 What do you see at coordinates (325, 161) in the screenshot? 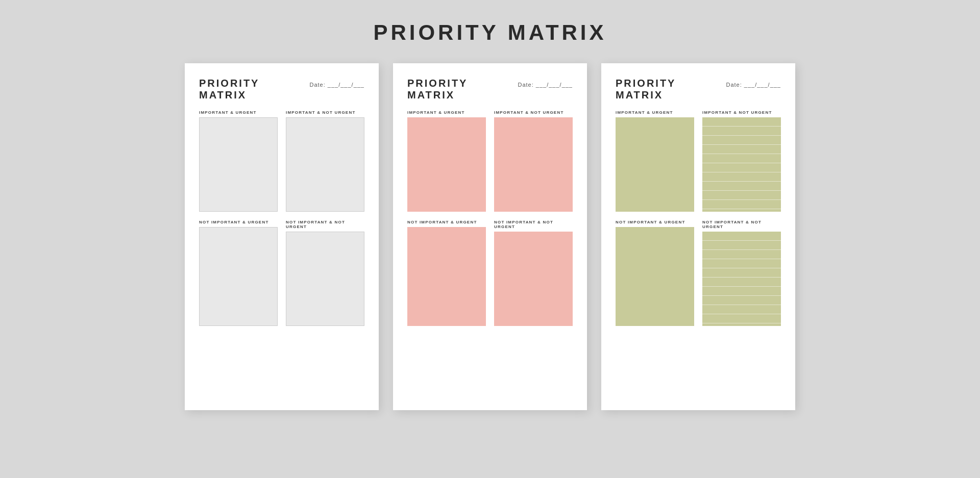
I see `quadrant-1-tr: IMPORTANT & NOT URGENT` at bounding box center [325, 161].